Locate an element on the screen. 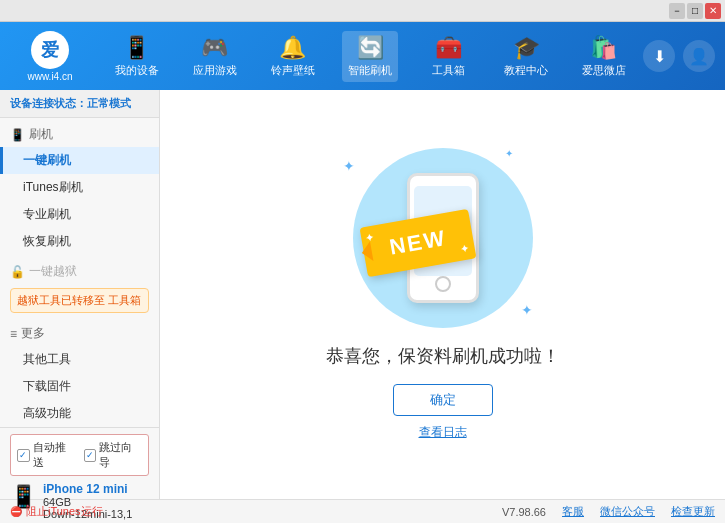  sidebar-item-download-firmware: 下载固件 is located at coordinates (80, 386).